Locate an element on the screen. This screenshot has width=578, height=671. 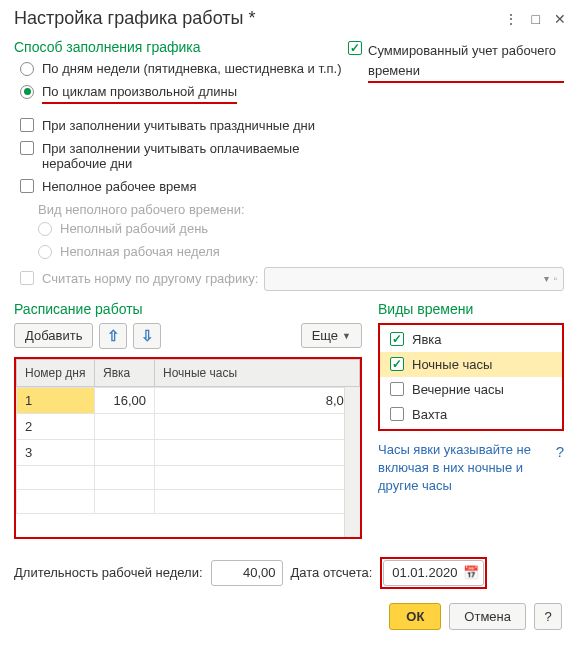
type-night: Ночные часы is located at coordinates (471, 364).